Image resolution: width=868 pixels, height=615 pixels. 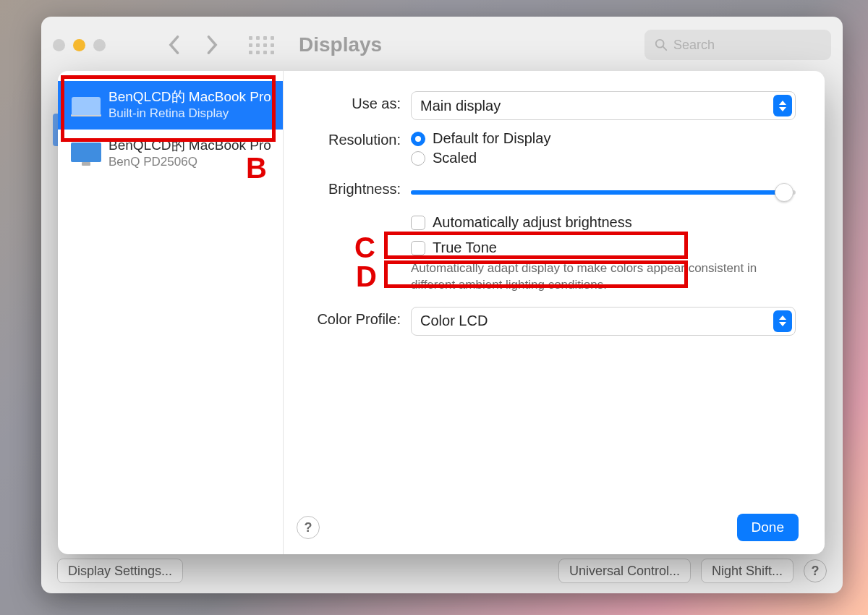 I want to click on display-settings-button: Display Settings..., so click(x=120, y=571).